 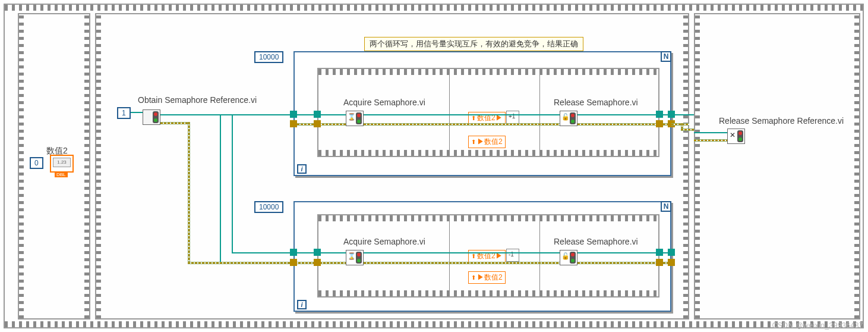 What do you see at coordinates (781, 121) in the screenshot?
I see `release-ref-label: Release Semaphore Reference.vi` at bounding box center [781, 121].